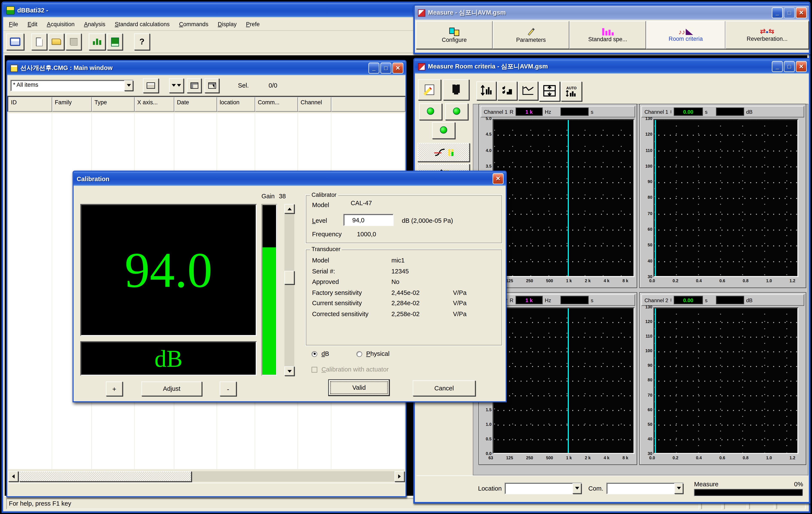  I want to click on scroll-down-icon, so click(289, 371).